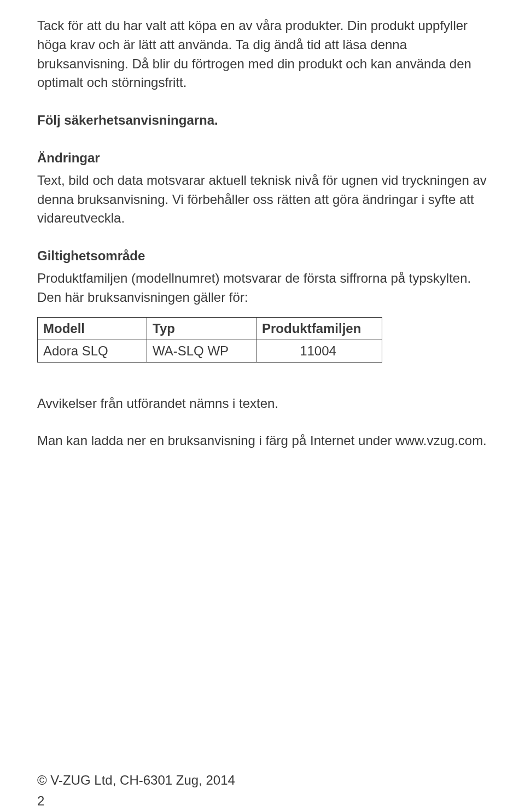 This screenshot has width=525, height=812. What do you see at coordinates (128, 120) in the screenshot?
I see `follow-safety-text: Följ säkerhetsanvisningarna.` at bounding box center [128, 120].